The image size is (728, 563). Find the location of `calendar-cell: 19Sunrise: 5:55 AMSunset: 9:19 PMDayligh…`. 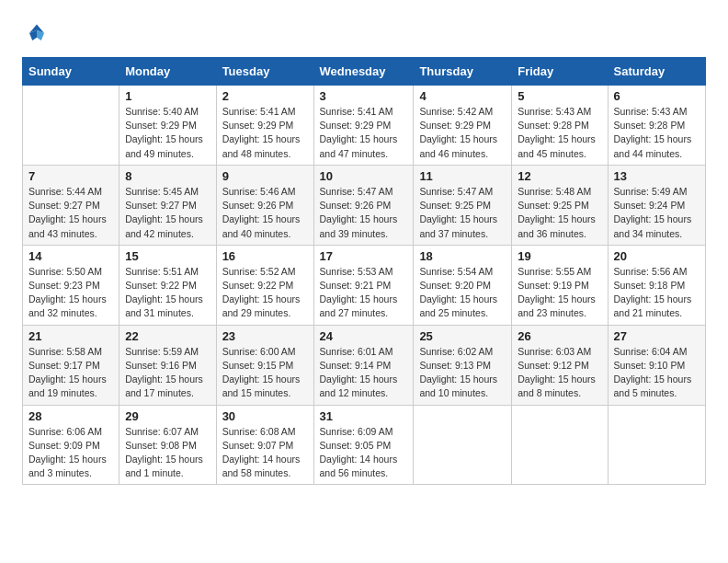

calendar-cell: 19Sunrise: 5:55 AMSunset: 9:19 PMDayligh… is located at coordinates (560, 285).